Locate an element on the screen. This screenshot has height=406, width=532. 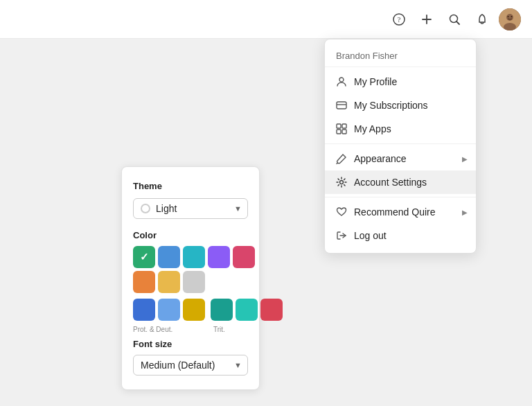
theme-value: Light is located at coordinates (166, 209).